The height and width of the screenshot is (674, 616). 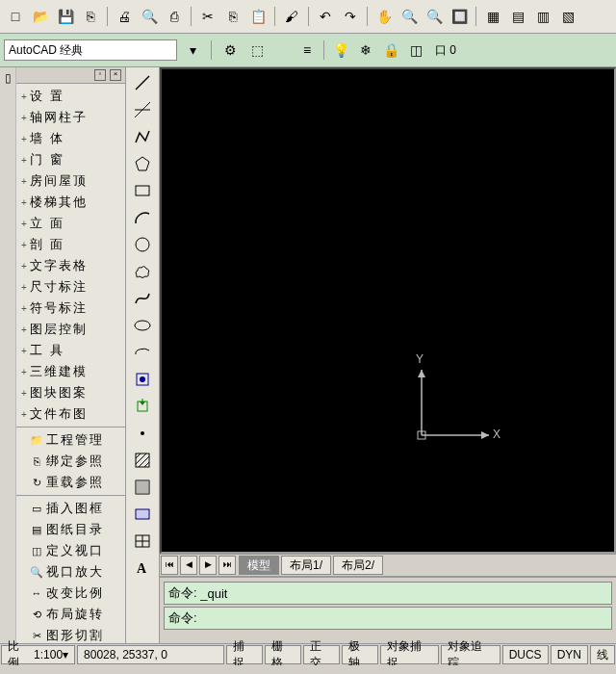 I want to click on layerfrz-icon: ❄, so click(x=366, y=50).